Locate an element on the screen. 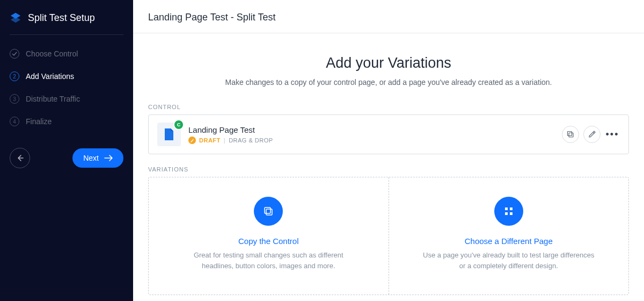 This screenshot has height=301, width=644. option-description: Great for testing small changes such as … is located at coordinates (268, 260).